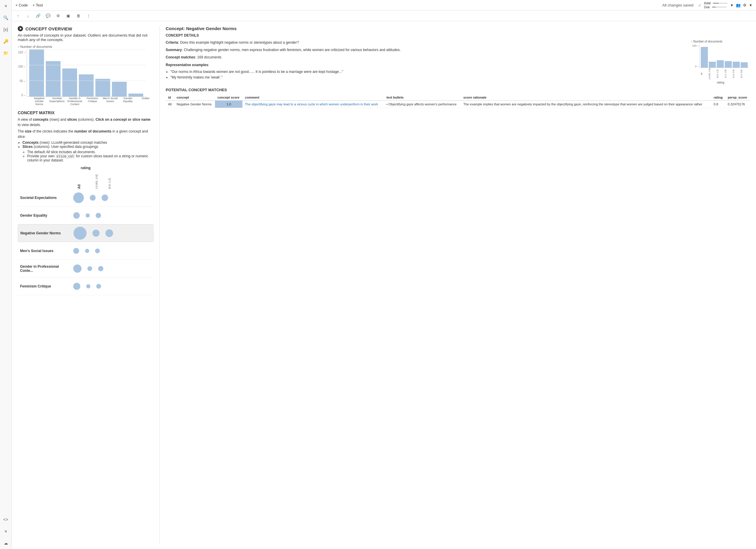  What do you see at coordinates (738, 98) in the screenshot?
I see `col-persp: persp_score` at bounding box center [738, 98].